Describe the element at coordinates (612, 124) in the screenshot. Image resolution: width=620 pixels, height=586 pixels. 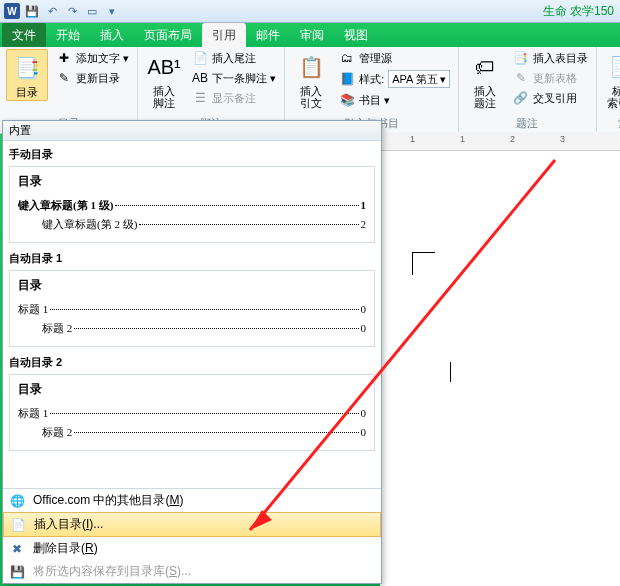
I see `group-label-index: 索` at that location.